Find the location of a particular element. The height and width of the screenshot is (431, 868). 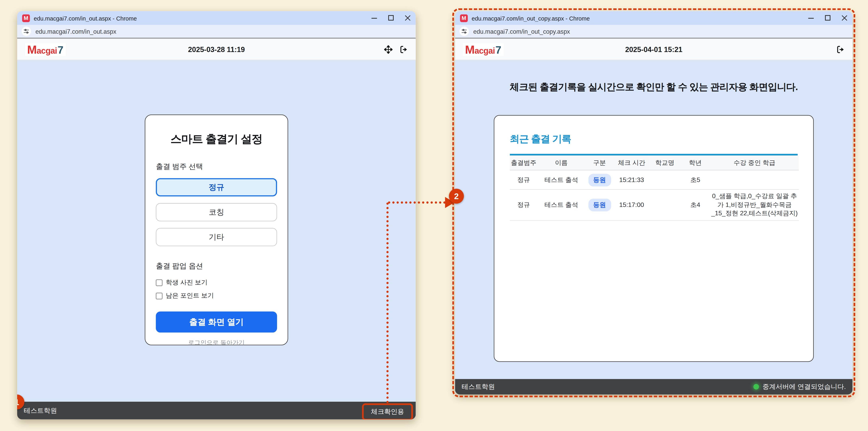

annotation-horizontal-dotted-line is located at coordinates (417, 202).